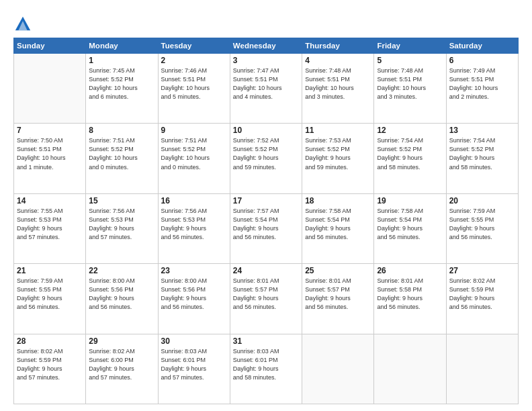  What do you see at coordinates (122, 60) in the screenshot?
I see `day-number: 1` at bounding box center [122, 60].